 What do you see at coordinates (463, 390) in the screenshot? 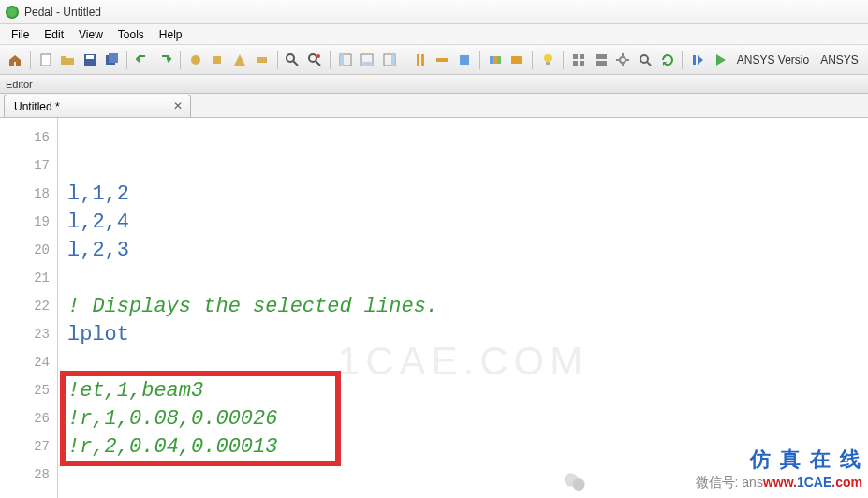
I see `code-line: !et,1,beam3` at bounding box center [463, 390].